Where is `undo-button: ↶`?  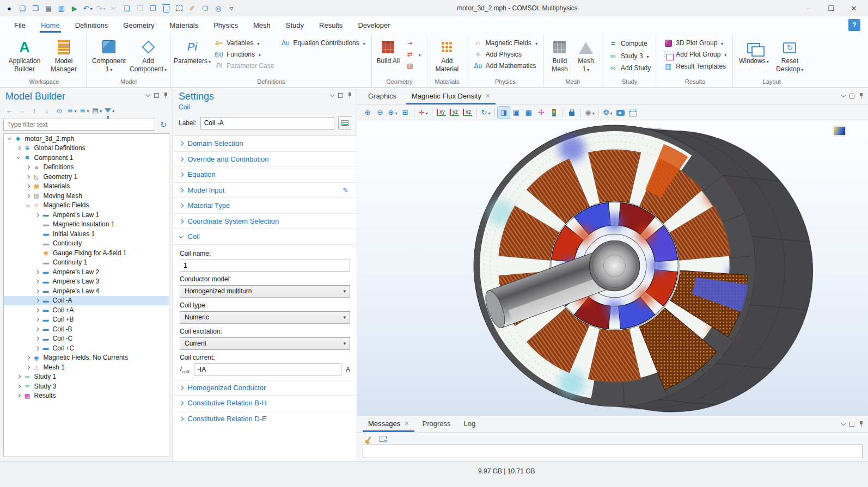
undo-button: ↶ is located at coordinates (88, 8).